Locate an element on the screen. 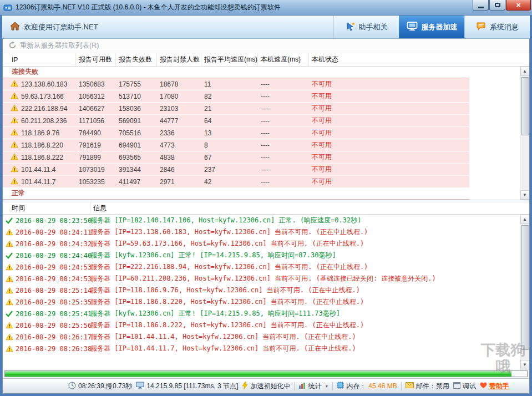  reported-ok-count: 1406627 is located at coordinates (96, 109).